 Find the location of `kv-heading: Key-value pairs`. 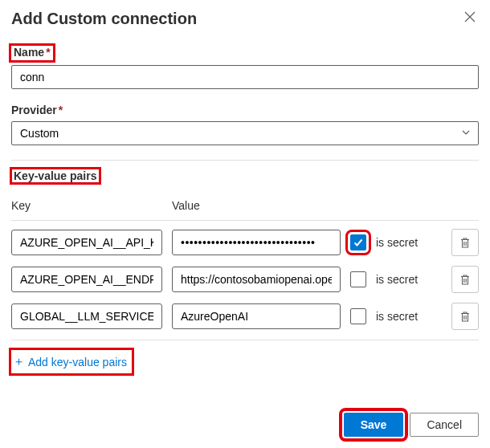

kv-heading: Key-value pairs is located at coordinates (55, 176).